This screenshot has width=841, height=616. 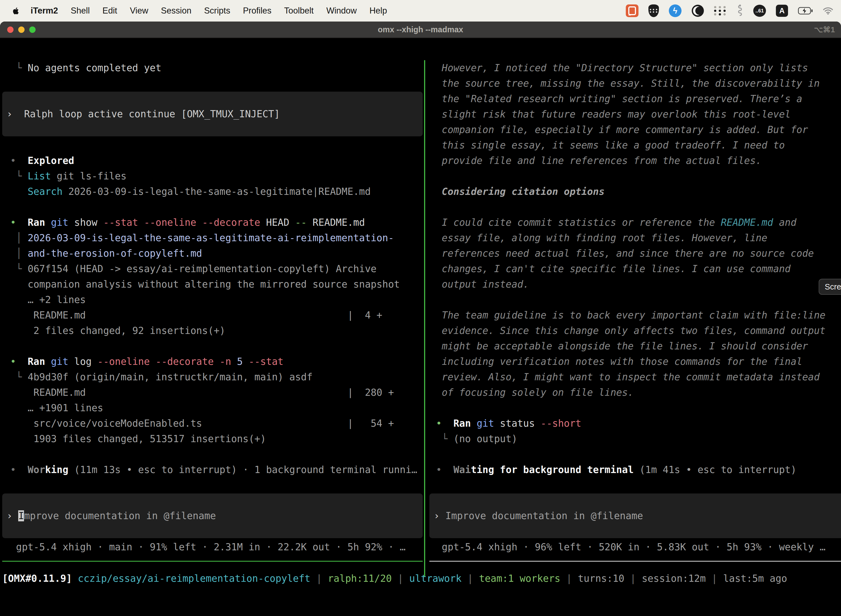 I want to click on text-segment: and, so click(x=785, y=222).